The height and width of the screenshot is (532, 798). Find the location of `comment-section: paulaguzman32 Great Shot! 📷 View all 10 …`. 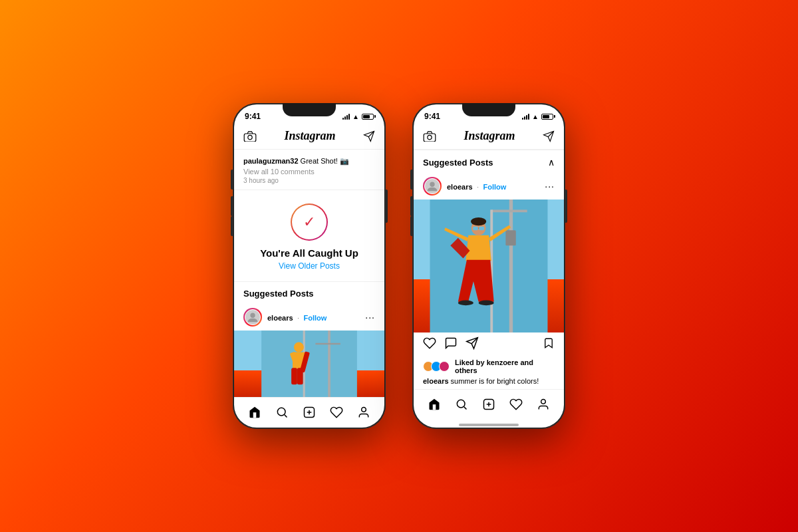

comment-section: paulaguzman32 Great Shot! 📷 View all 10 … is located at coordinates (309, 170).